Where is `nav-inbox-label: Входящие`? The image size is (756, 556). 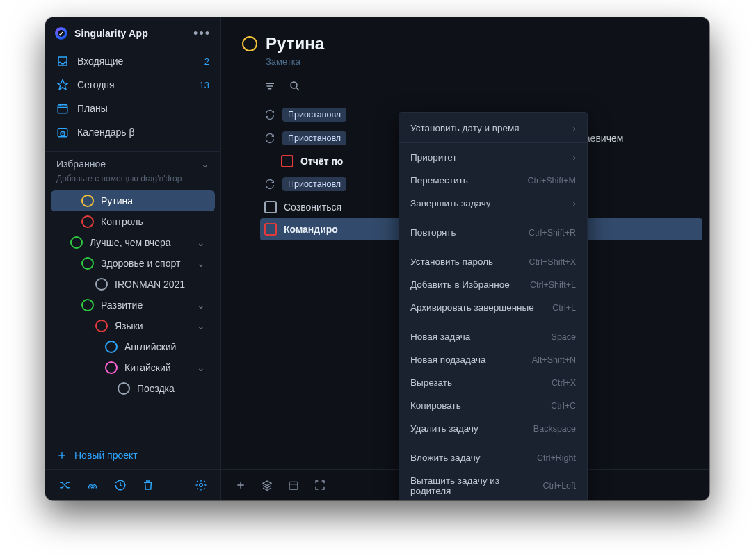
nav-inbox-label: Входящие is located at coordinates (136, 61).